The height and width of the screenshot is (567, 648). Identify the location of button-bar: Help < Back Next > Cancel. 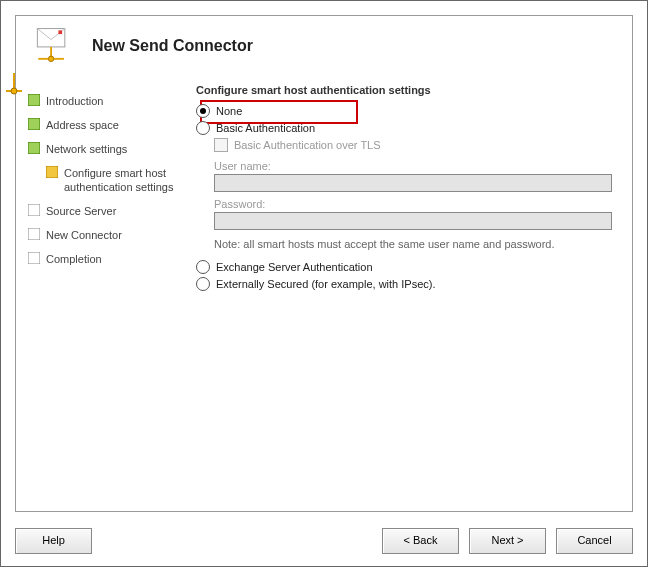
(324, 541).